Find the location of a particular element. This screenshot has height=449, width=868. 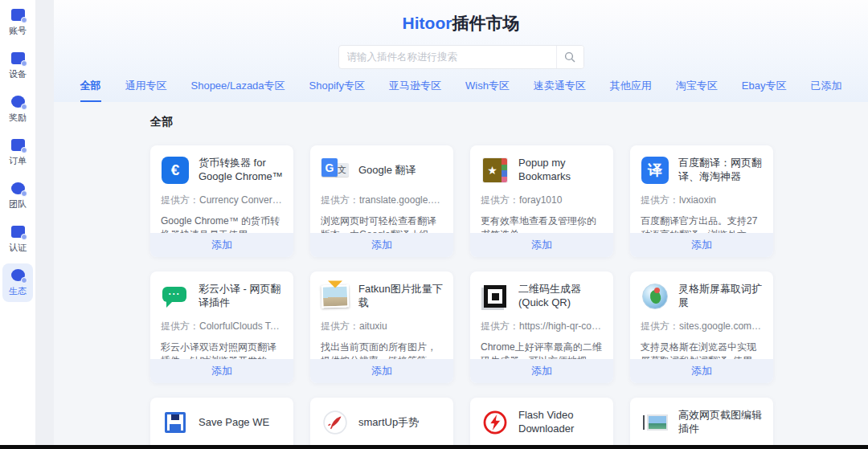

tab-other-apps: 其他应用 is located at coordinates (631, 90).